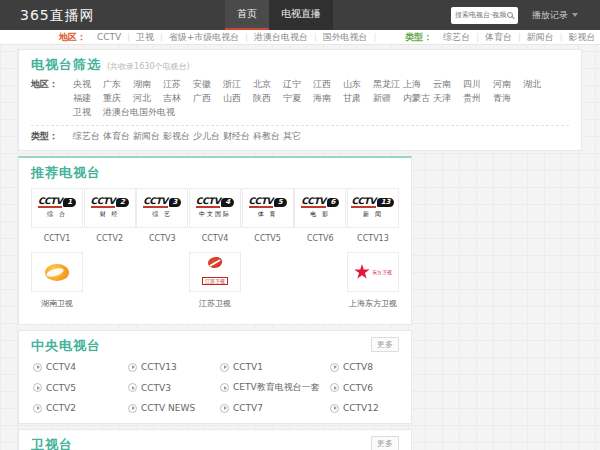 The height and width of the screenshot is (450, 600). I want to click on filter-region-item: 江苏, so click(178, 84).